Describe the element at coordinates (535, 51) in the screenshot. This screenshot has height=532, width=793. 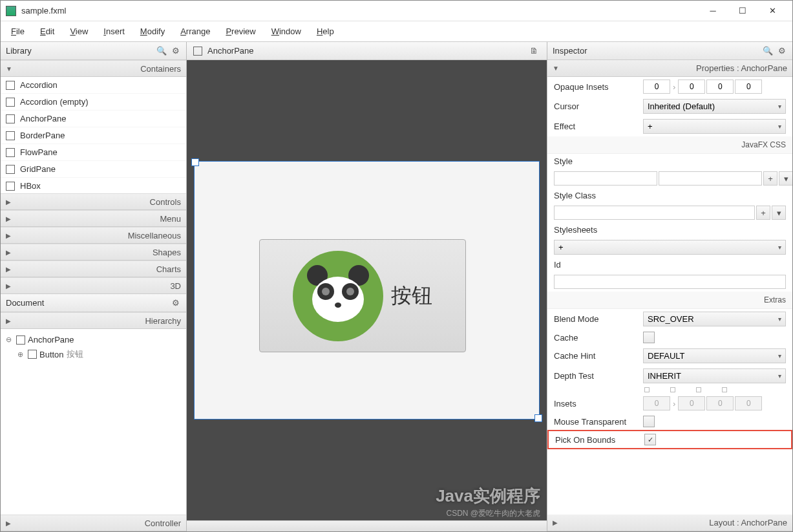
I see `document-icon: 🗎` at that location.